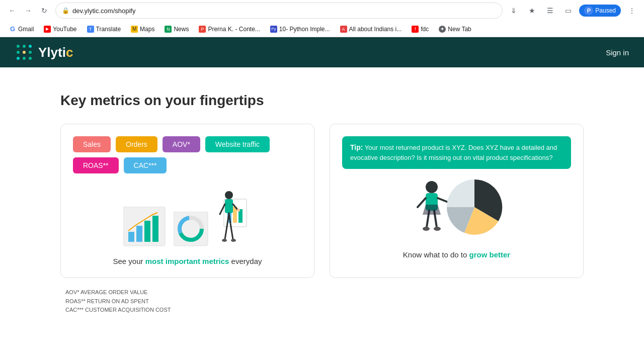 The width and height of the screenshot is (644, 362). Describe the element at coordinates (12, 11) in the screenshot. I see `back-button: ←` at that location.